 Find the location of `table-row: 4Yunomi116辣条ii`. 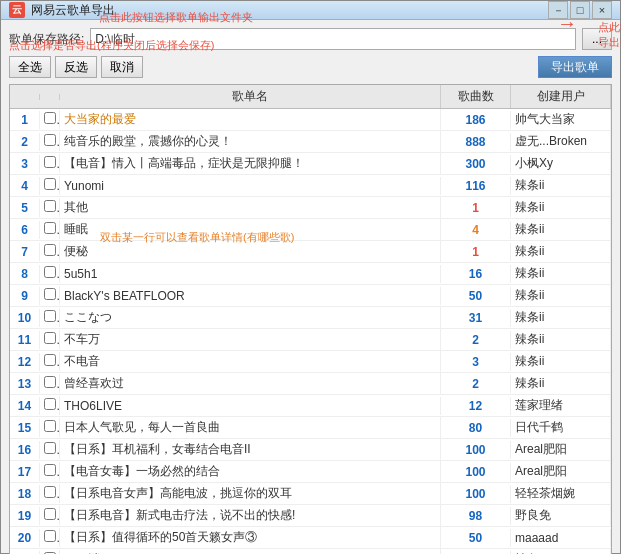

table-row: 4Yunomi116辣条ii is located at coordinates (310, 186).